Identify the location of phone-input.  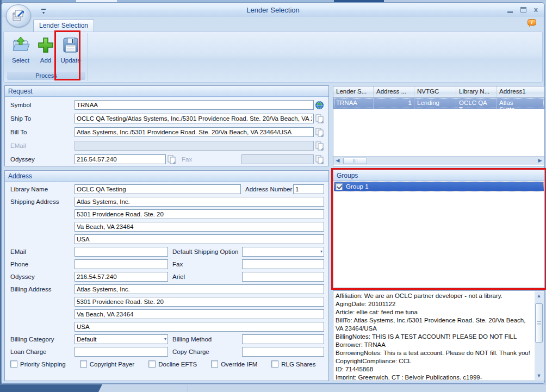
(121, 264).